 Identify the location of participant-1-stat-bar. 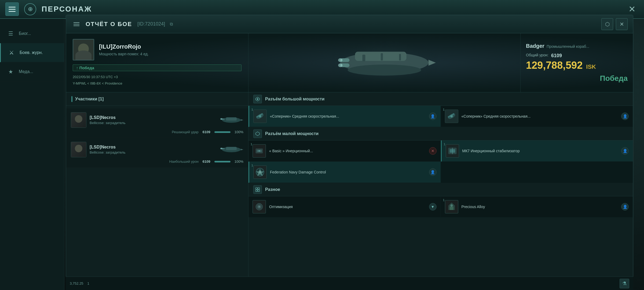
(222, 132).